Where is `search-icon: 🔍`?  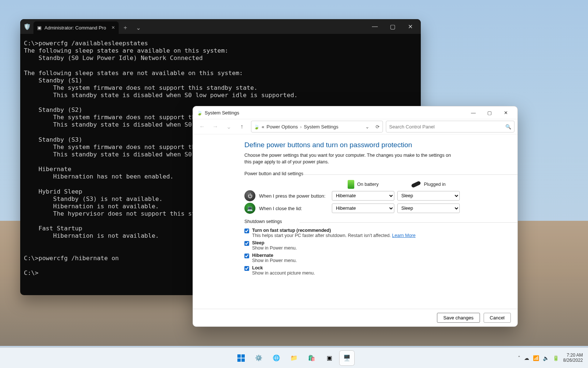 search-icon: 🔍 is located at coordinates (508, 127).